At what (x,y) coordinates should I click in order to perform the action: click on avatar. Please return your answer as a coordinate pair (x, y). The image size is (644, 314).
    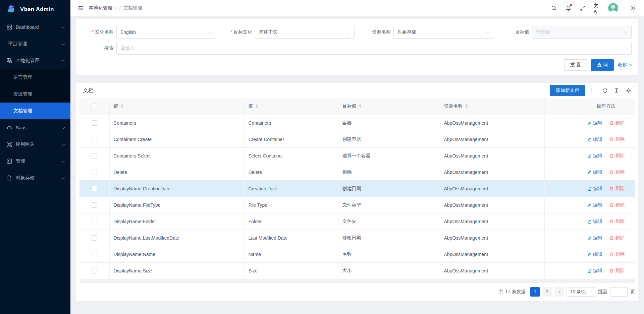
    Looking at the image, I should click on (613, 8).